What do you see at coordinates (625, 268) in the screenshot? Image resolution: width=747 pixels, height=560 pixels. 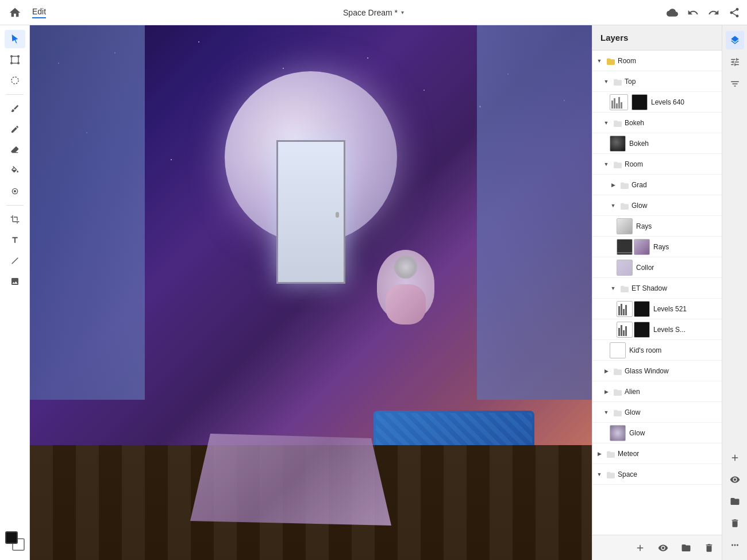 I see `thumb-collor` at bounding box center [625, 268].